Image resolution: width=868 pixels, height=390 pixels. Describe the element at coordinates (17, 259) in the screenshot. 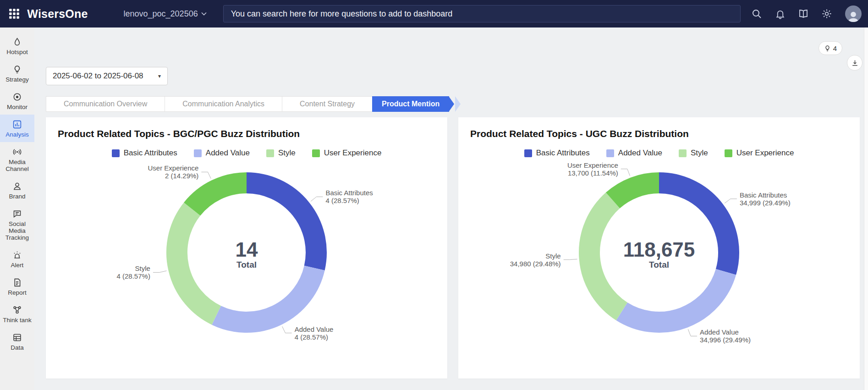

I see `sidebar-item-alert: Alert` at that location.